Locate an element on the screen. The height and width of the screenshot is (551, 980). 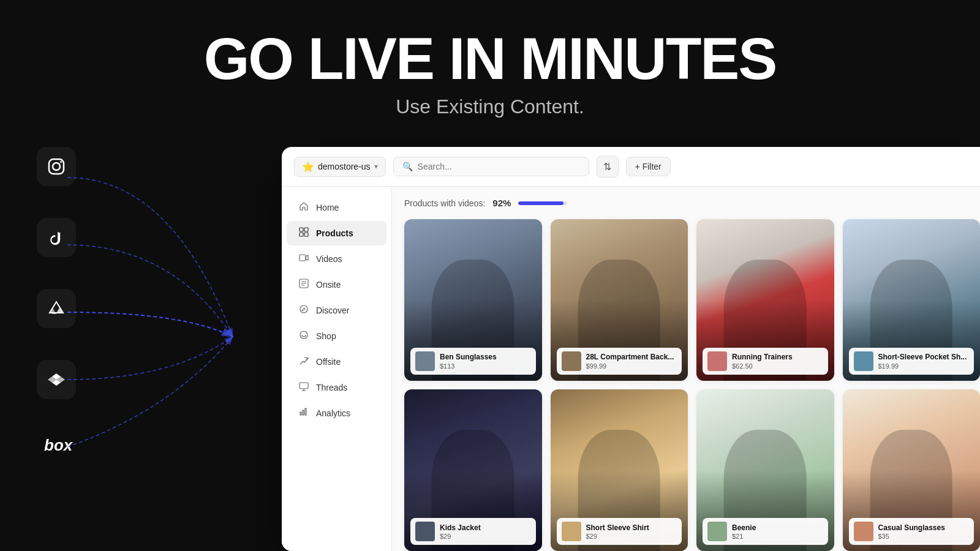
product-info: Running Trainers $62.50 is located at coordinates (766, 361).